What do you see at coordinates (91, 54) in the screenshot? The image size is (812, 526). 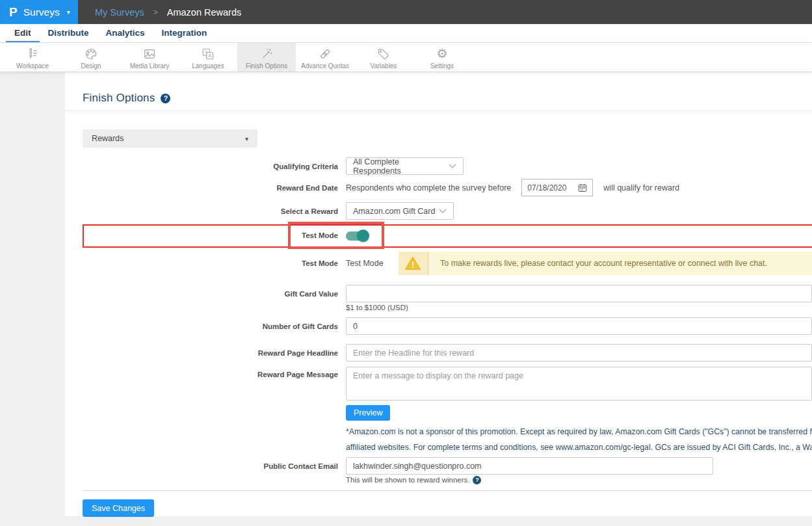 I see `palette-icon` at bounding box center [91, 54].